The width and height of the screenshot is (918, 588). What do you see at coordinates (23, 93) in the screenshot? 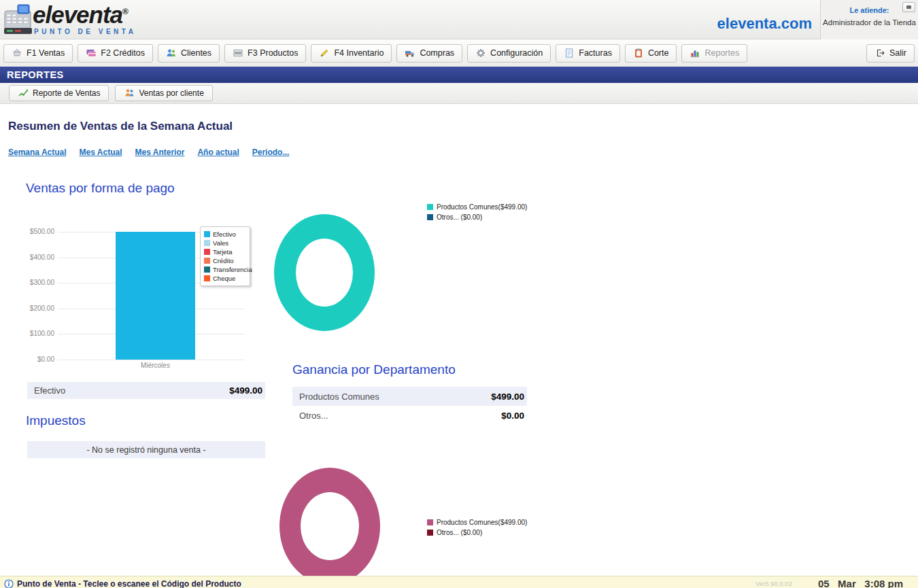
I see `line-chart-icon` at bounding box center [23, 93].